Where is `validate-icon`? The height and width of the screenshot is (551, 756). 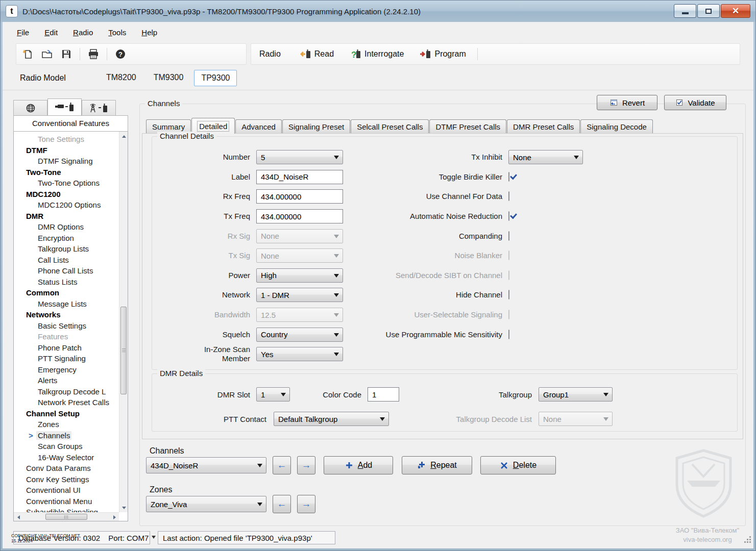 validate-icon is located at coordinates (679, 103).